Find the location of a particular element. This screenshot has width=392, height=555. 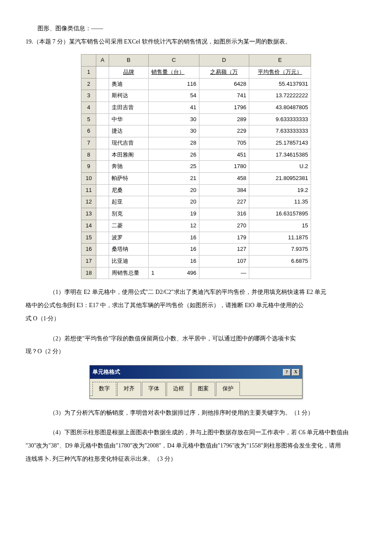

cell-amount: 705 is located at coordinates (224, 143).